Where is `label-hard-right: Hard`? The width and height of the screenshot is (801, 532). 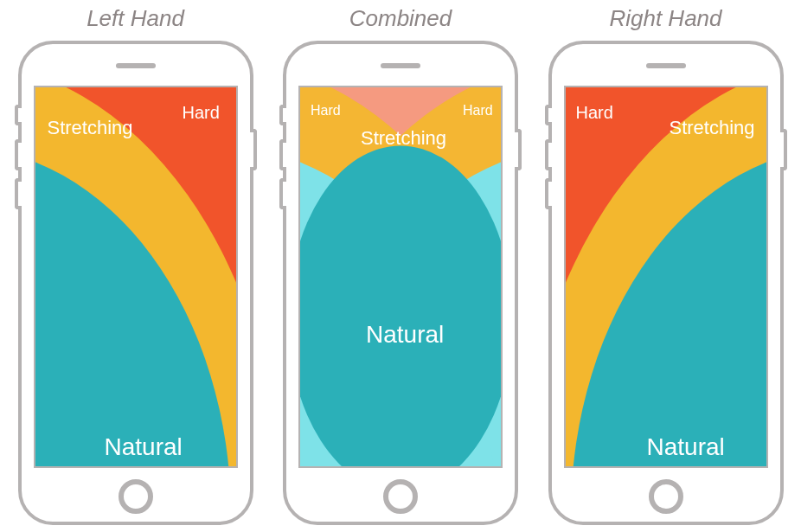 label-hard-right: Hard is located at coordinates (477, 111).